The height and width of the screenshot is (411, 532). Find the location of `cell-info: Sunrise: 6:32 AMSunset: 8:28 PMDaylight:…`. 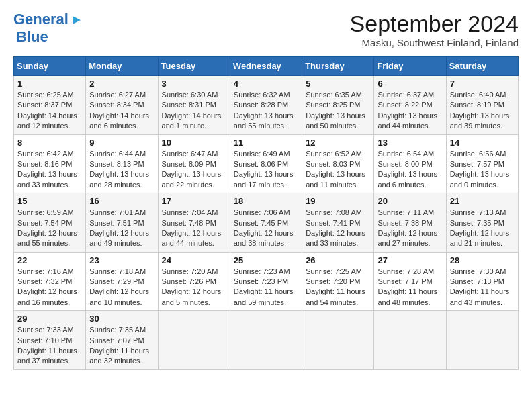

cell-info: Sunrise: 6:32 AMSunset: 8:28 PMDaylight:… is located at coordinates (266, 111).